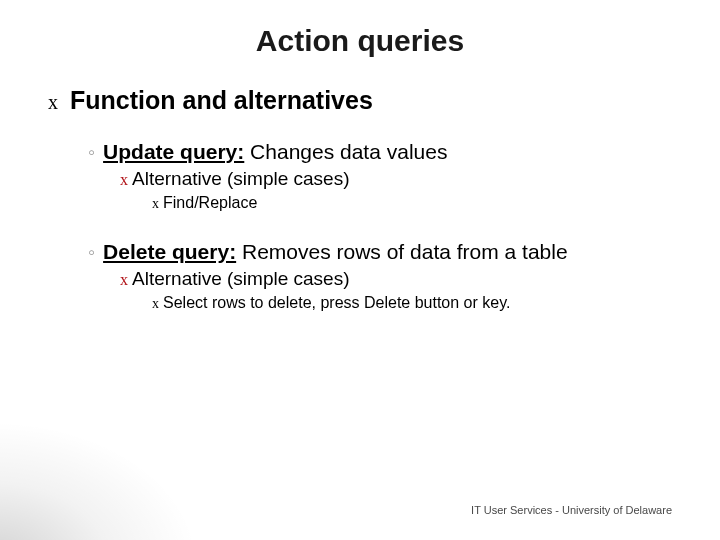  I want to click on footer-text: IT User Services - University of Delawar…, so click(572, 510).